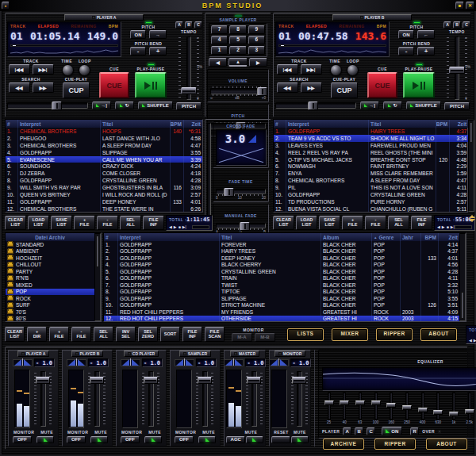 The height and width of the screenshot is (456, 476). What do you see at coordinates (472, 220) in the screenshot?
I see `spin-down-icon` at bounding box center [472, 220].